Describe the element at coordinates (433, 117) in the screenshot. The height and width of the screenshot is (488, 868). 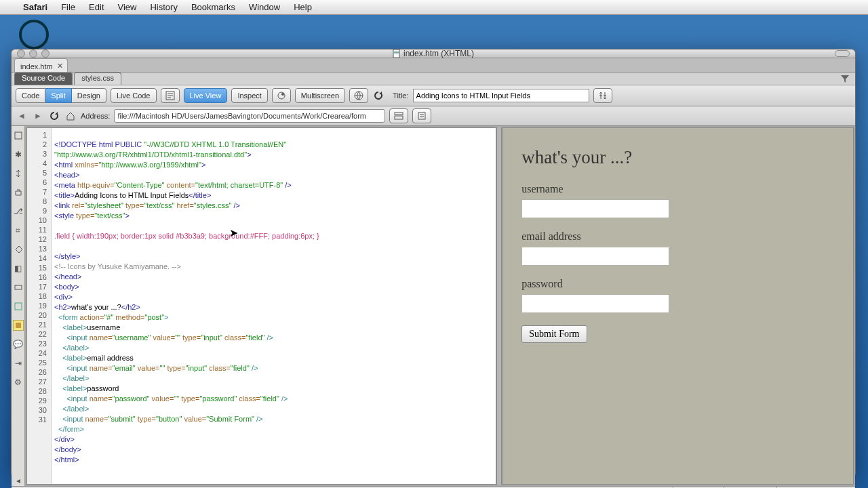
I see `address-bar: ◄ ► Address:` at that location.